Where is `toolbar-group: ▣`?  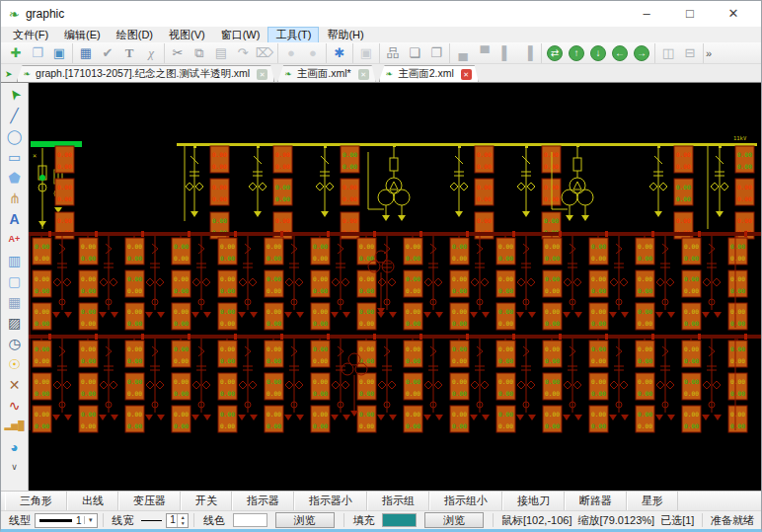
toolbar-group: ▣ is located at coordinates (367, 53).